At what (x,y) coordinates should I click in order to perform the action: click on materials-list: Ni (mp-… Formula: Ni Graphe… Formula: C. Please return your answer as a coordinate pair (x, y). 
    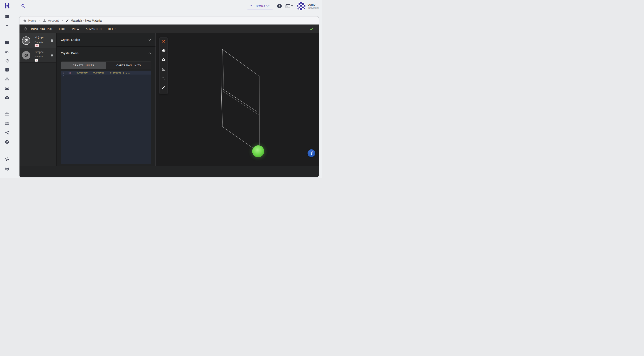
    Looking at the image, I should click on (38, 99).